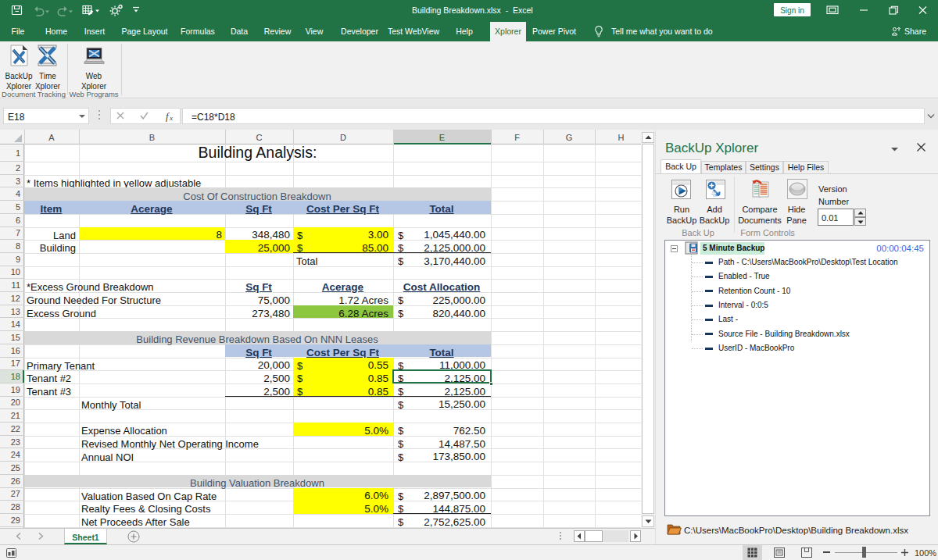 Image resolution: width=938 pixels, height=560 pixels. Describe the element at coordinates (170, 118) in the screenshot. I see `svg-text: x` at that location.